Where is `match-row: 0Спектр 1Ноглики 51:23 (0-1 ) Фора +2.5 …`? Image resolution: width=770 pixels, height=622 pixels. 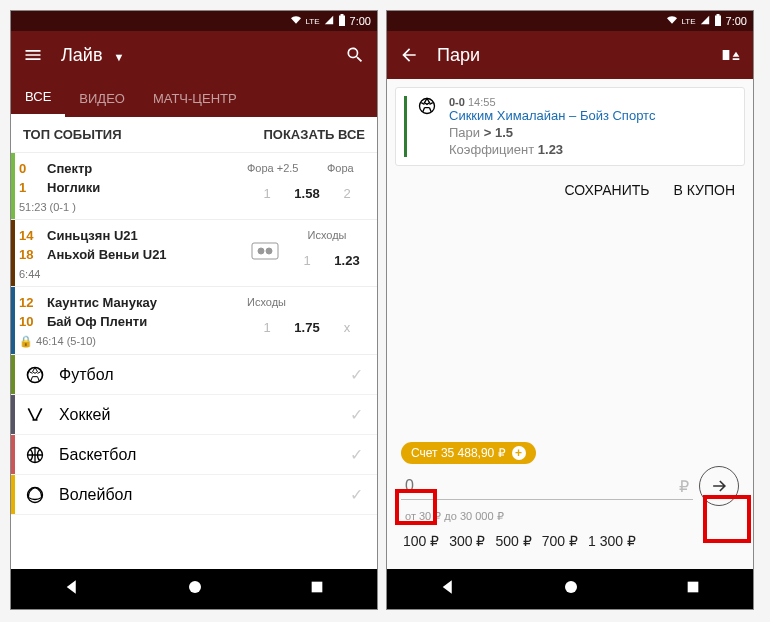 match-row: 0Спектр 1Ноглики 51:23 (0-1 ) Фора +2.5 … is located at coordinates (194, 186).